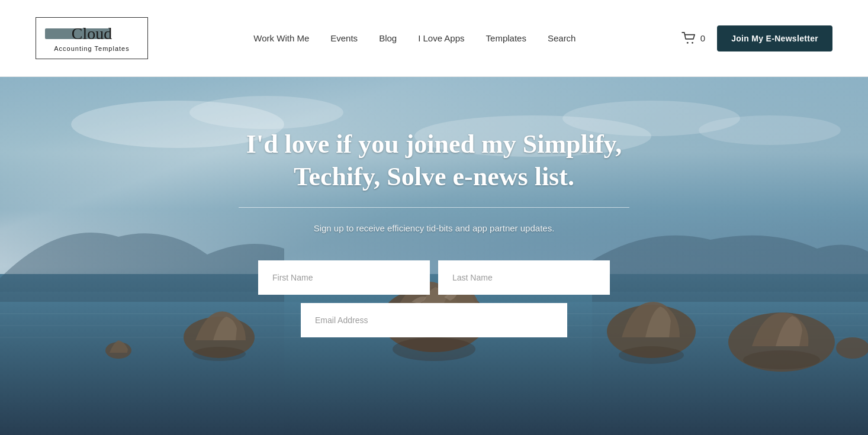 The width and height of the screenshot is (868, 435). I want to click on hero-divider, so click(434, 207).